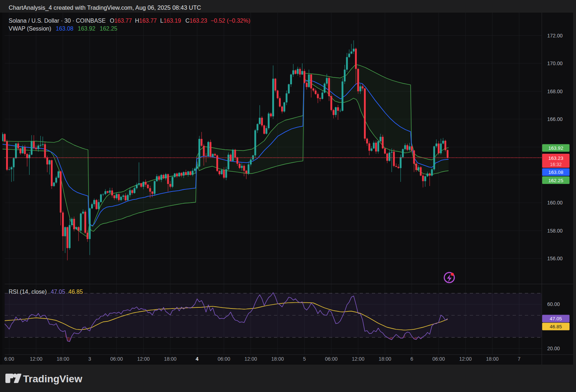  Describe the element at coordinates (30, 29) in the screenshot. I see `svg-text: VWAP (Session)` at that location.